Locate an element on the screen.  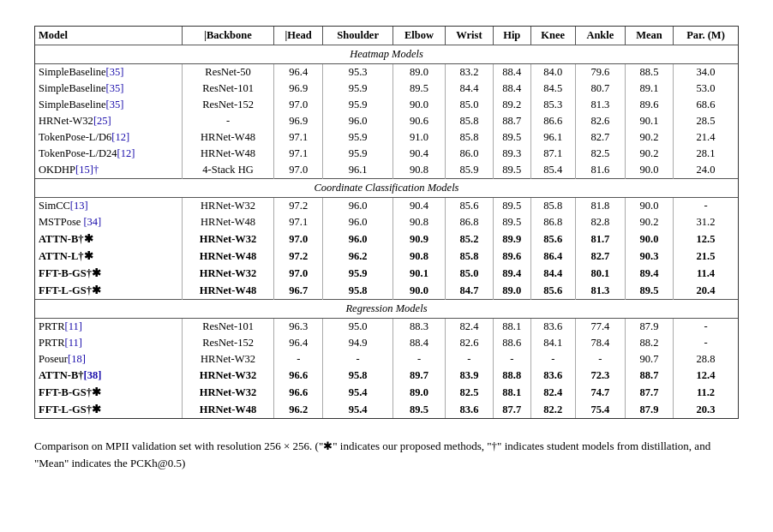
cell-model: FFT-B-GS†✱ is located at coordinates (108, 273).